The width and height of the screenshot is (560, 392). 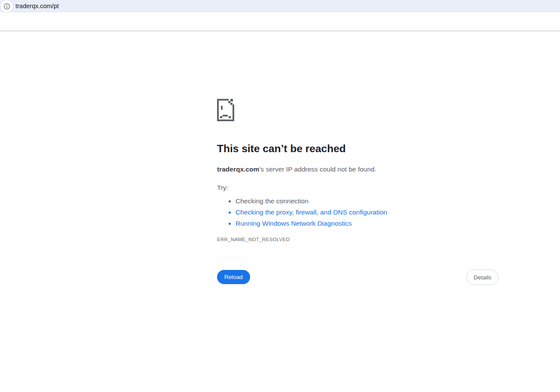 I want to click on error-title: This site can’t be reached, so click(x=282, y=149).